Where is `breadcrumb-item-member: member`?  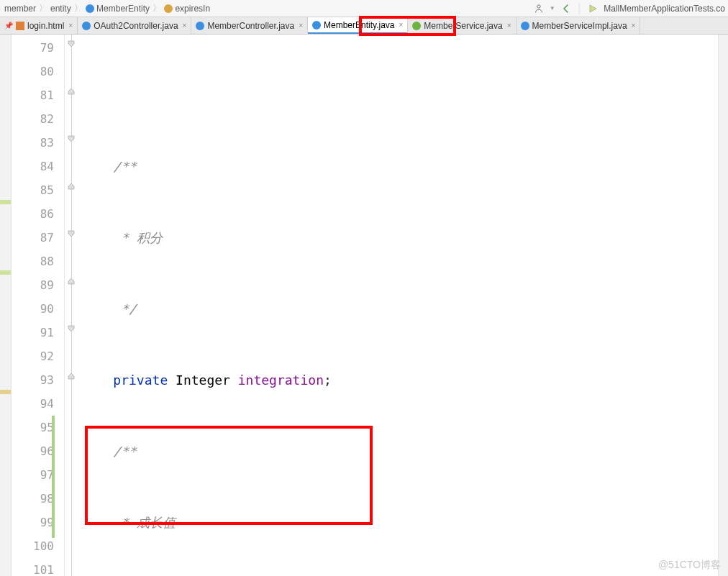
breadcrumb-item-member: member is located at coordinates (20, 9).